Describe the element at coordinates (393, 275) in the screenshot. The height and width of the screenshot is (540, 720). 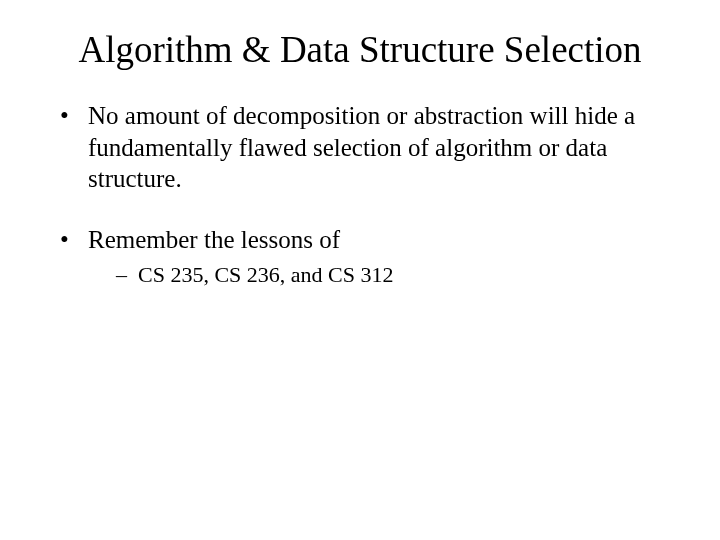
I see `sub-list-item: CS 235, CS 236, and CS 312` at that location.